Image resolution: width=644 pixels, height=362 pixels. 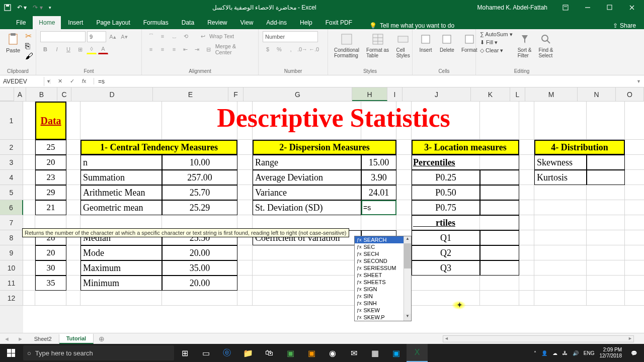 What do you see at coordinates (245, 253) in the screenshot?
I see `cell-F9` at bounding box center [245, 253].